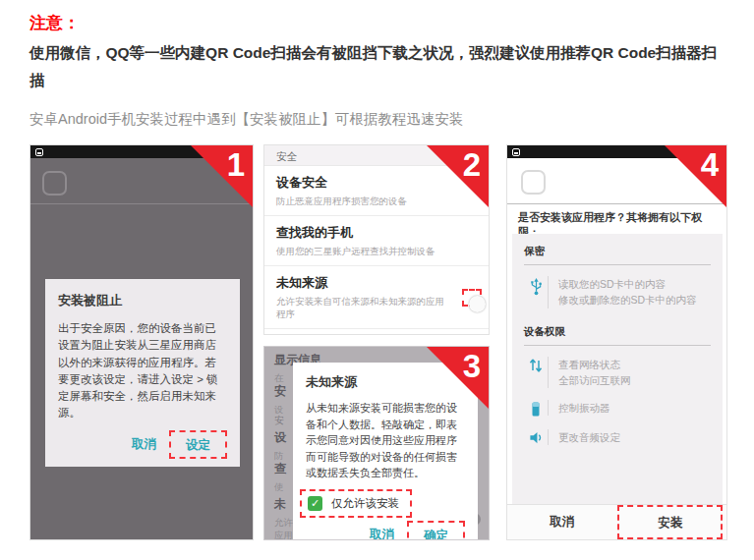 This screenshot has height=560, width=754. What do you see at coordinates (617, 373) in the screenshot?
I see `permission-item-network: 查看网络状态 全部访问互联网` at bounding box center [617, 373].